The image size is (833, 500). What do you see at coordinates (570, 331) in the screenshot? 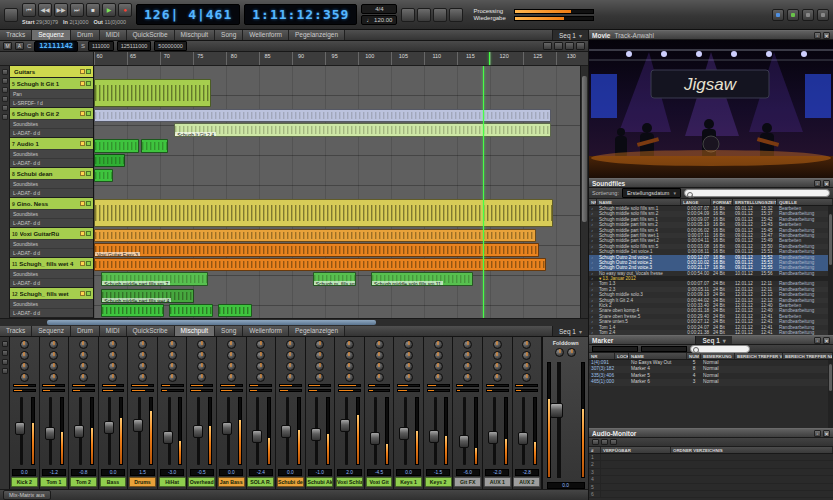
I see `sequence-selector: Seq 1` at bounding box center [570, 331].